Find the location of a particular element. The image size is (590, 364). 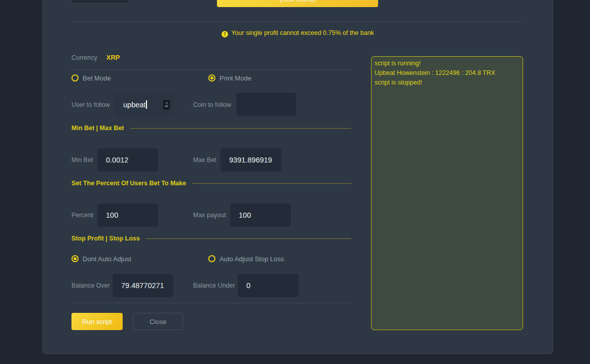

coin-to-follow-label: Coin to follow is located at coordinates (212, 104).